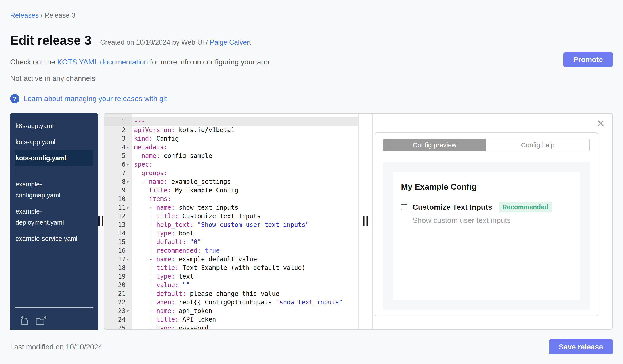  I want to click on code-token: example_settings, so click(199, 182).